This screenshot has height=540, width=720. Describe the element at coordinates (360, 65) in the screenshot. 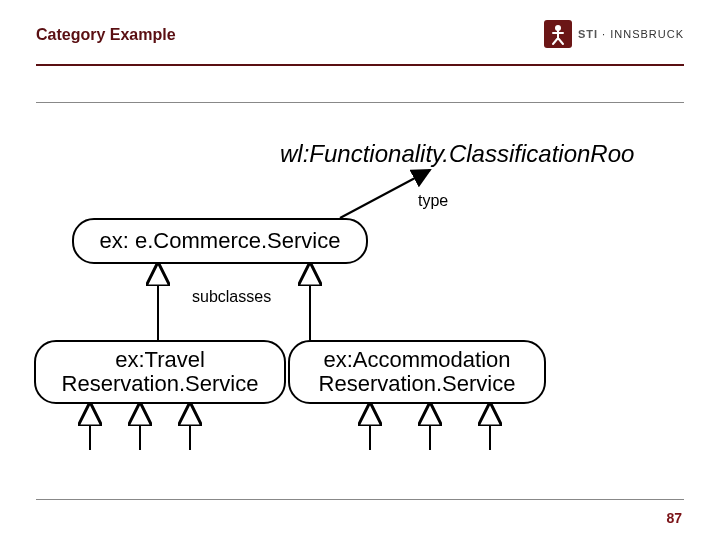

I see `header-divider` at that location.